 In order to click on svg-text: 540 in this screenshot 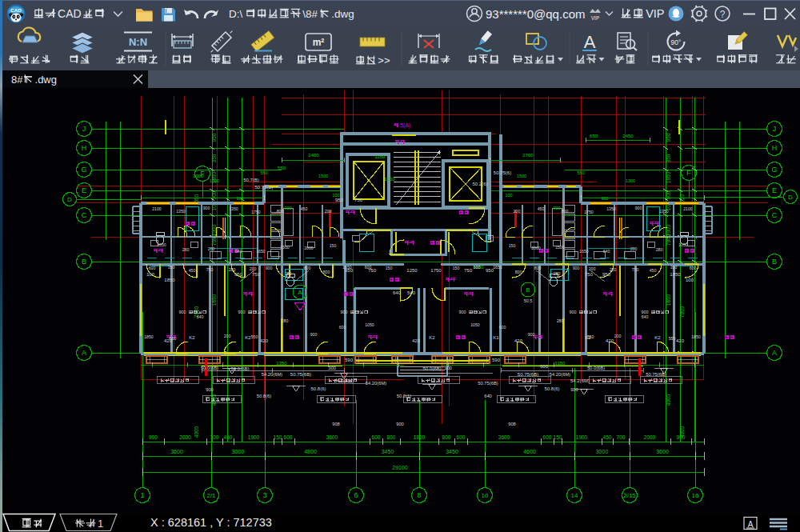, I will do `click(411, 293)`.